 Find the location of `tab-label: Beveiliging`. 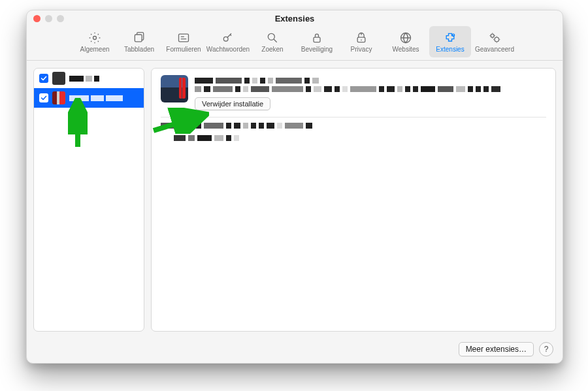

tab-label: Beveiliging is located at coordinates (317, 50).